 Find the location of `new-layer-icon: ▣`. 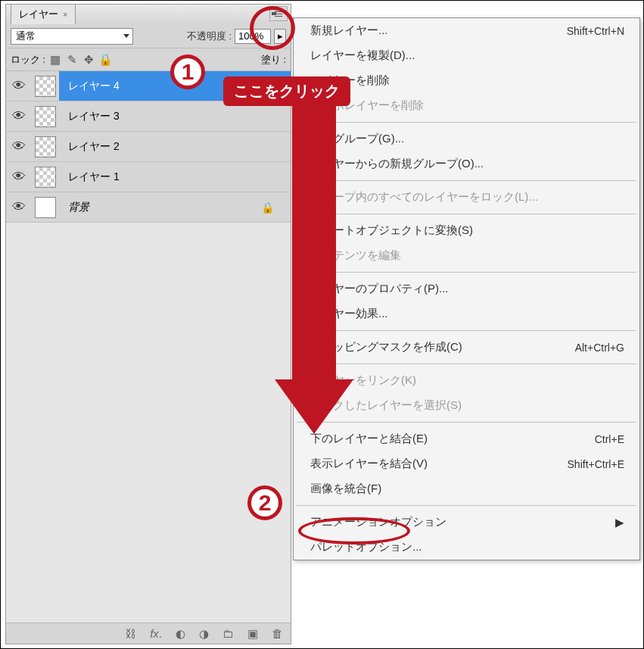

new-layer-icon: ▣ is located at coordinates (253, 634).